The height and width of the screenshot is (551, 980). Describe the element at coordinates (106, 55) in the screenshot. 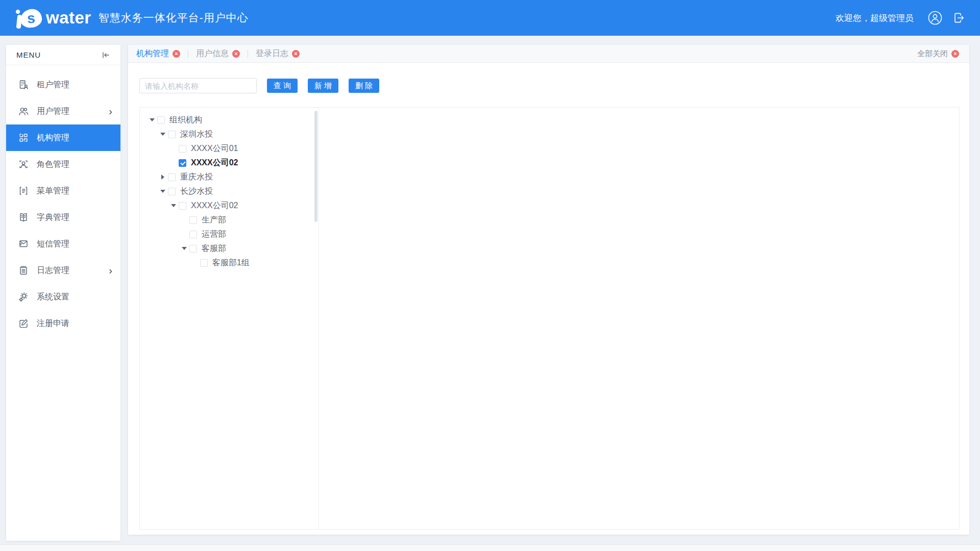

I see `sidebar-collapse-icon` at that location.